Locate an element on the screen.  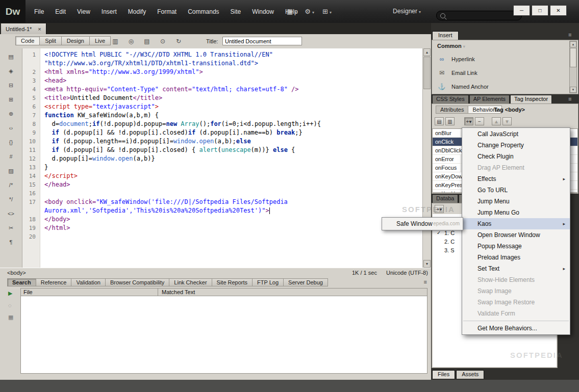
collapse-full-tag-icon: ⊟ is located at coordinates (11, 85).